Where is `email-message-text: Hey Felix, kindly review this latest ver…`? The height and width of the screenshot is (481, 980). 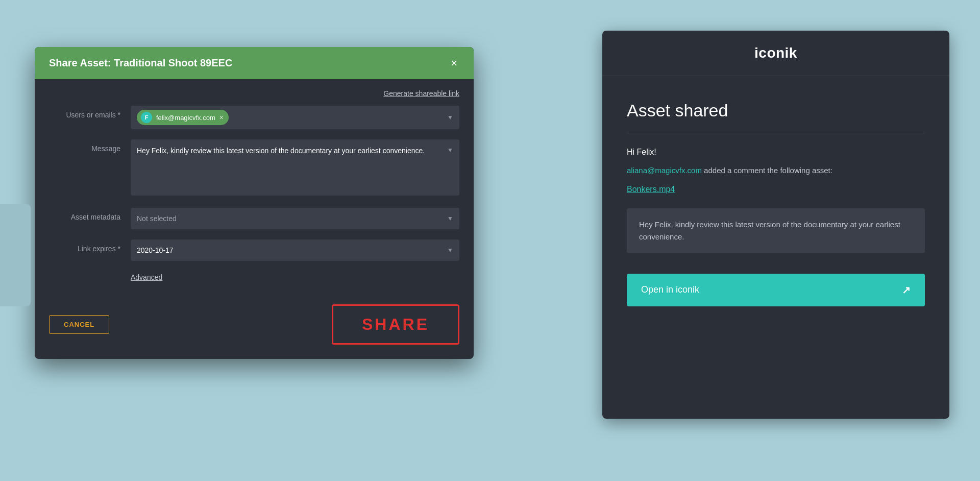
email-message-text: Hey Felix, kindly review this latest ver… is located at coordinates (776, 231).